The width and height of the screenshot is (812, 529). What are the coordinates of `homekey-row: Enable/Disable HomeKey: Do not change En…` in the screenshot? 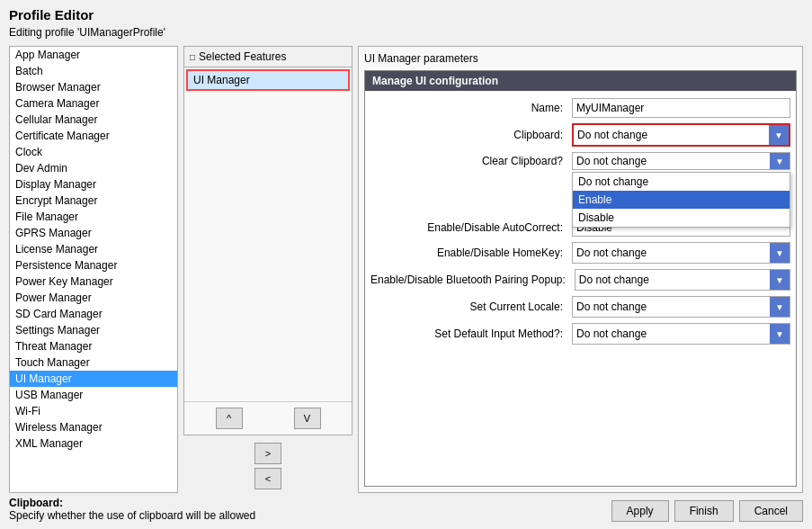 It's located at (581, 253).